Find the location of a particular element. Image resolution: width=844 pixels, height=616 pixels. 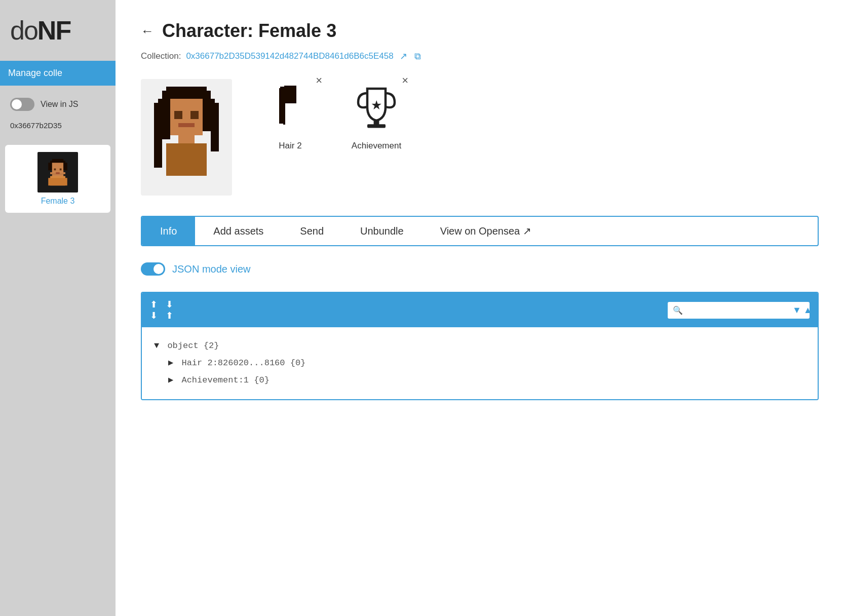

main-nft-image is located at coordinates (186, 137).